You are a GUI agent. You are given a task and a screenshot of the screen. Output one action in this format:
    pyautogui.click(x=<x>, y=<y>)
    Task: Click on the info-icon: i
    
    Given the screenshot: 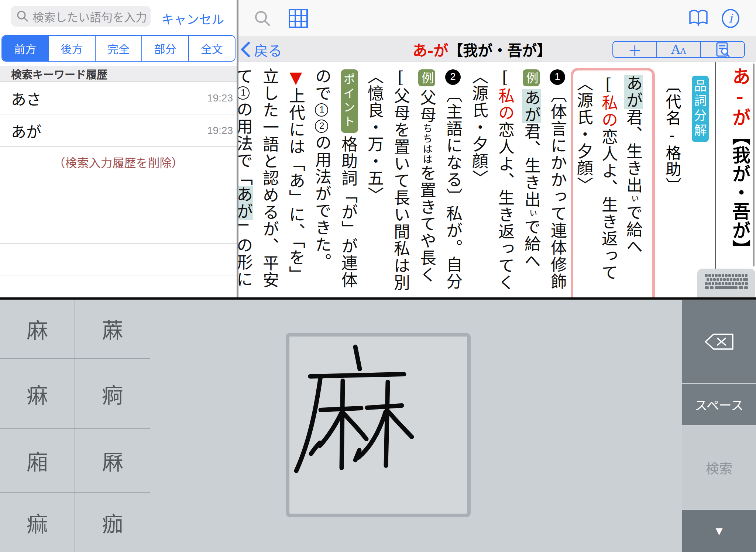 What is the action you would take?
    pyautogui.click(x=731, y=18)
    